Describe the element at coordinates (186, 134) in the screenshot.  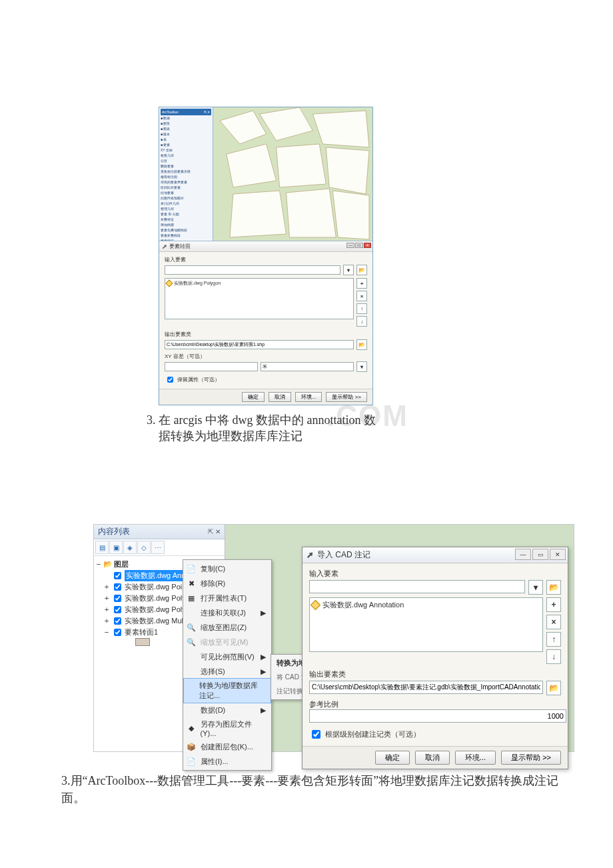
I see `toolbox-tree-item: ■ 版本` at that location.